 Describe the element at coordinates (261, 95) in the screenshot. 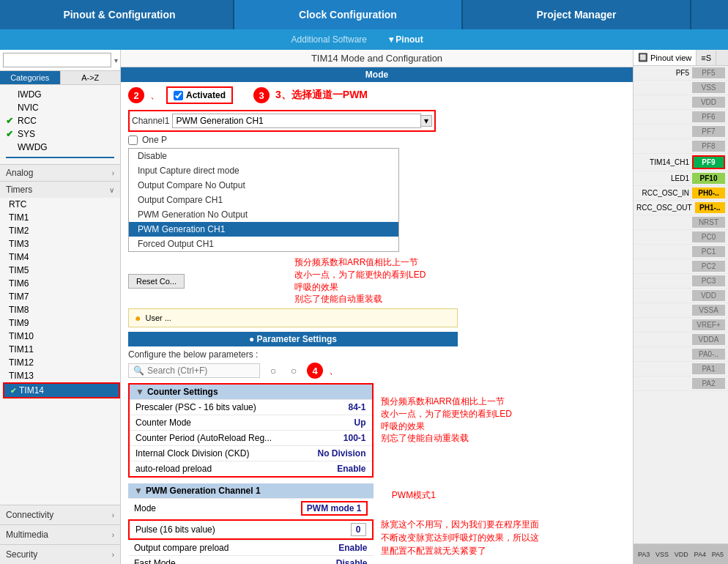

I see `step3-circle: 3` at that location.